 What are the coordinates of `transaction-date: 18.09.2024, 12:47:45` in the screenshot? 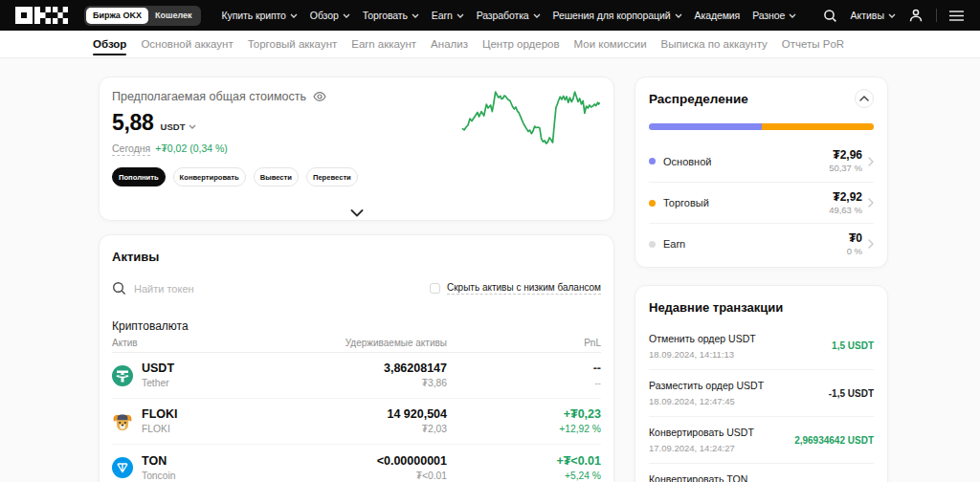 It's located at (706, 402).